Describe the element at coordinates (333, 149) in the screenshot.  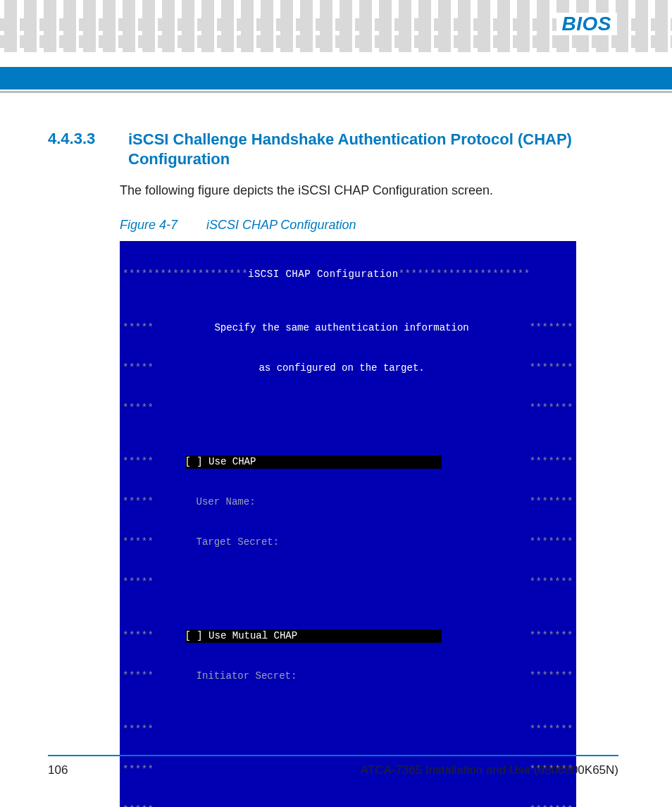
I see `section-heading: 4.4.3.3 iSCSI Challenge Handshake Authen…` at that location.